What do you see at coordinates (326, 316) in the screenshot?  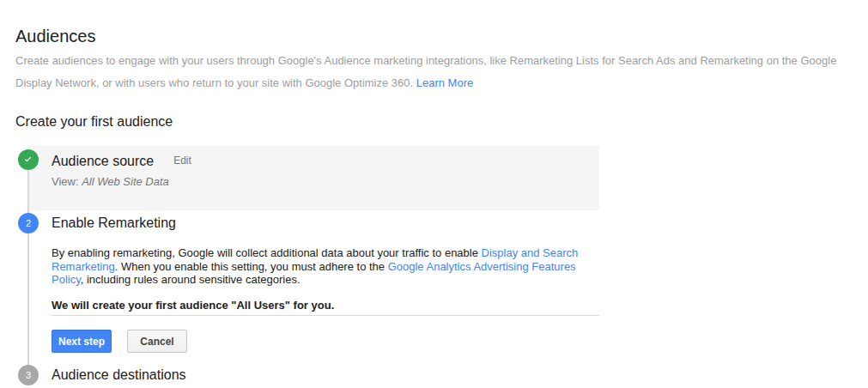 I see `step2-divider` at bounding box center [326, 316].